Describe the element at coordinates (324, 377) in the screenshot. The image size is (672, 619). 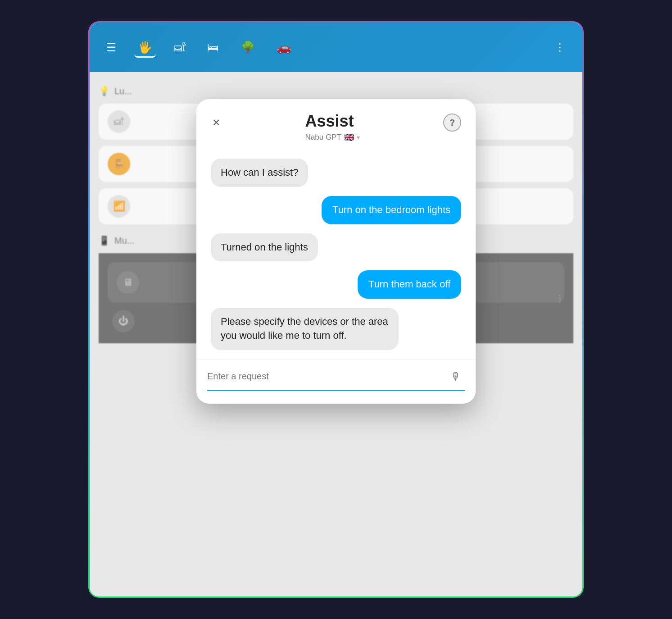
I see `chat-input` at that location.